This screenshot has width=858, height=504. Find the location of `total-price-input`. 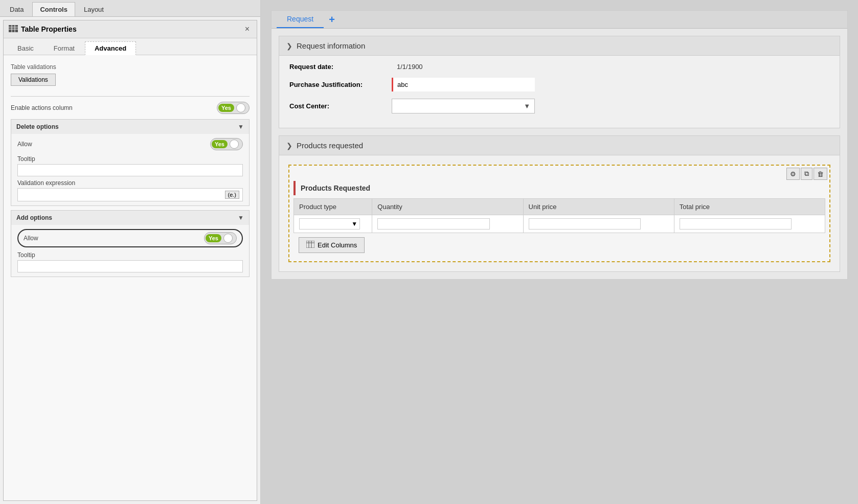

total-price-input is located at coordinates (735, 224).